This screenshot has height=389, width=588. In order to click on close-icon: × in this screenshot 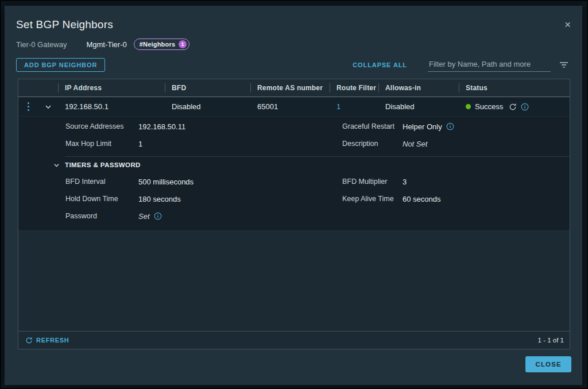, I will do `click(567, 25)`.